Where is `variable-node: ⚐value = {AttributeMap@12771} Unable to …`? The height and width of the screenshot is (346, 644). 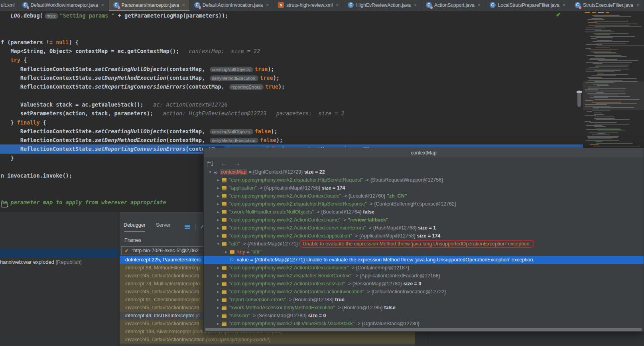 variable-node: ⚐value = {AttributeMap@12771} Unable to … is located at coordinates (423, 260).